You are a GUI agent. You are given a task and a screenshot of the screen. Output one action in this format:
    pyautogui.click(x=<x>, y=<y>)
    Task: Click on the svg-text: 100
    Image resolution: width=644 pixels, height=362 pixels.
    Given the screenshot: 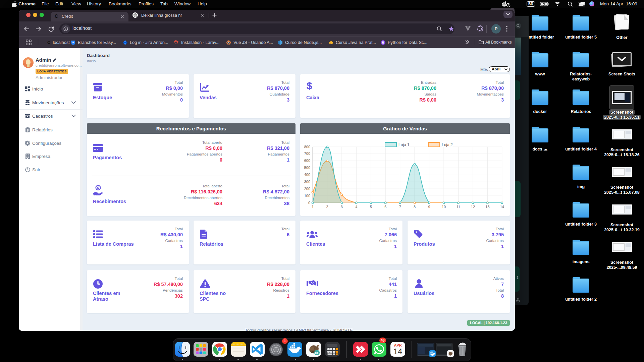 What is the action you would take?
    pyautogui.click(x=307, y=196)
    